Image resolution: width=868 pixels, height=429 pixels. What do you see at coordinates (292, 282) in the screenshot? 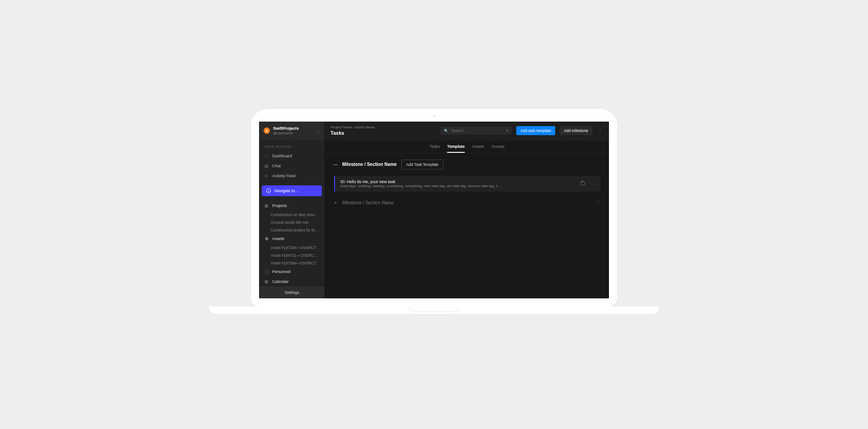
I see `sidebar-item-calendar: ▦ Calendar` at bounding box center [292, 282].